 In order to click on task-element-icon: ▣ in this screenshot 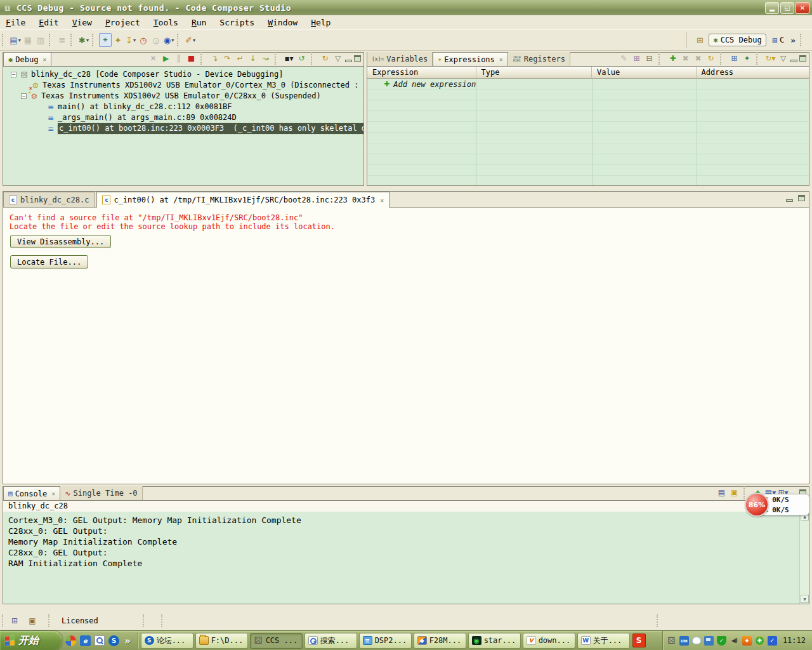, I will do `click(32, 621)`.